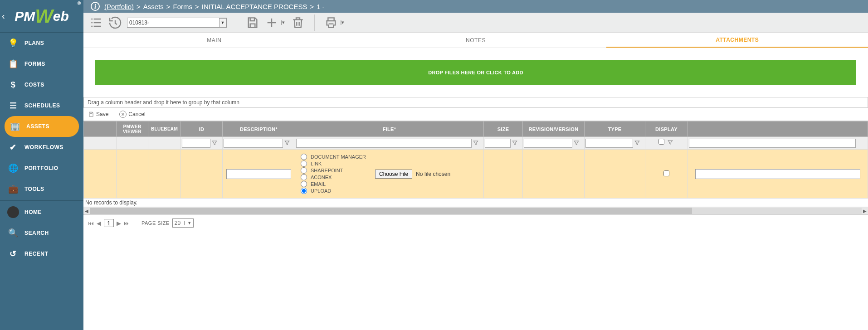  What do you see at coordinates (42, 212) in the screenshot?
I see `sidebar-item-home: HOME` at bounding box center [42, 212].